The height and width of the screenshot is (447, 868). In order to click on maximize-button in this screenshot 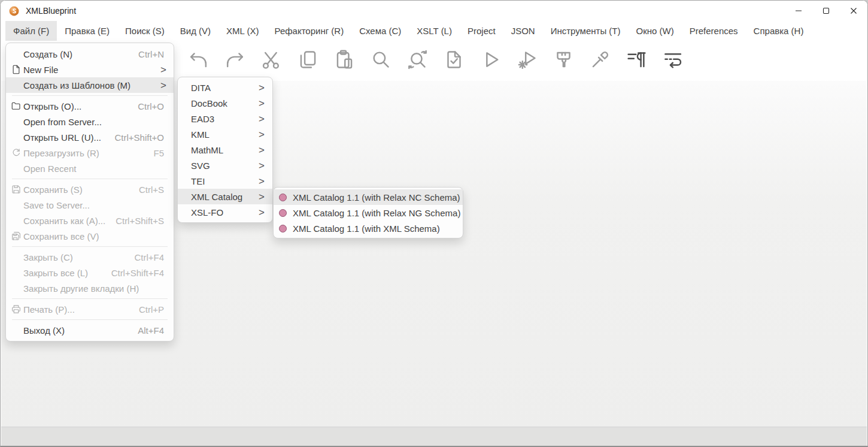, I will do `click(826, 11)`.